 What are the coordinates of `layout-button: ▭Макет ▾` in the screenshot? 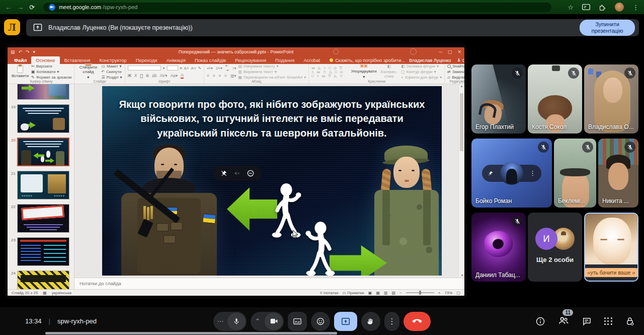 It's located at (112, 66).